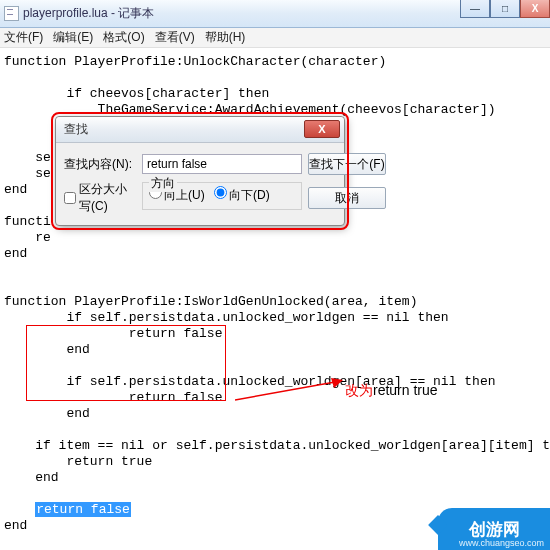 Image resolution: width=550 pixels, height=550 pixels. I want to click on menu-view: 查看(V), so click(175, 38).